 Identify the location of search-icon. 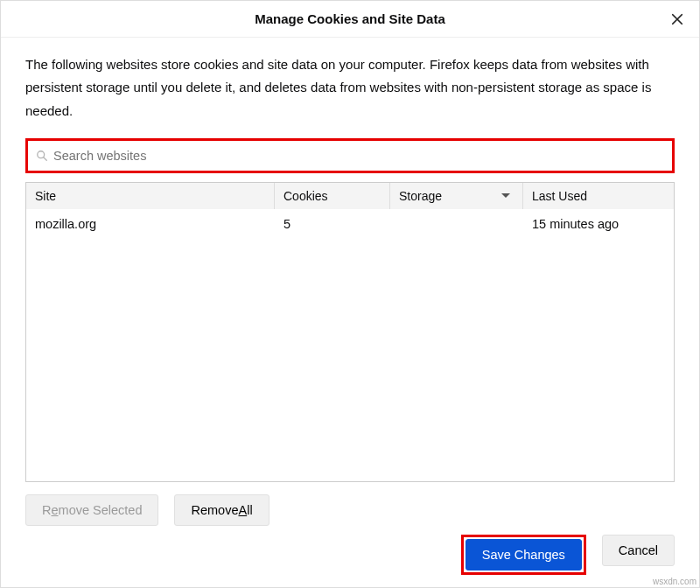
(42, 156).